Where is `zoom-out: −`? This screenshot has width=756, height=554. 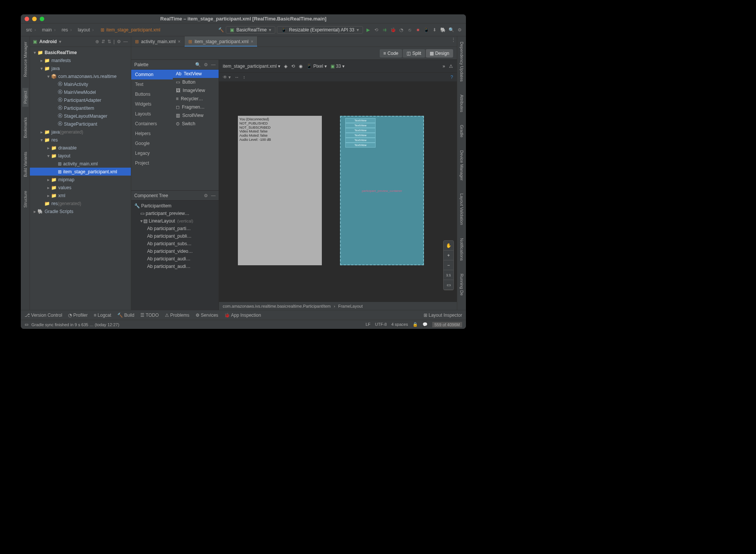
zoom-out: − is located at coordinates (449, 265).